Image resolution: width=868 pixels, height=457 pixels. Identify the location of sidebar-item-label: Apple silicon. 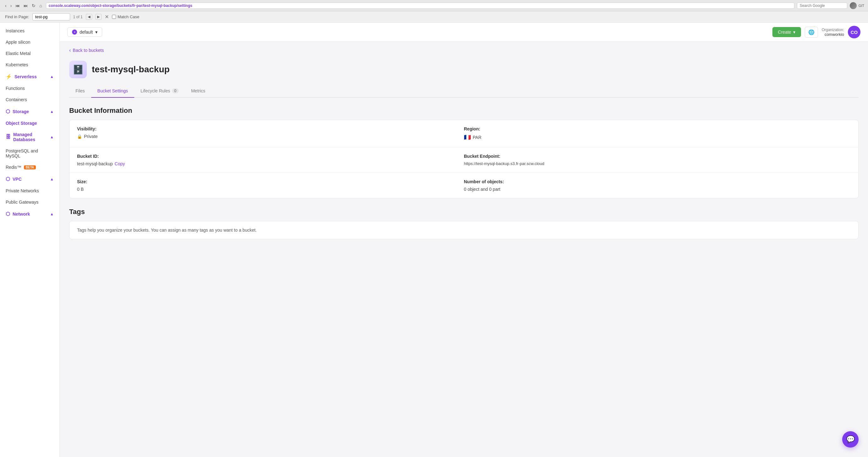
(18, 42).